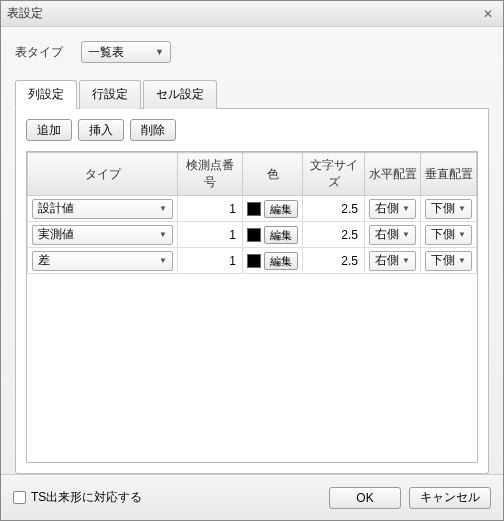 The width and height of the screenshot is (504, 521). Describe the element at coordinates (180, 94) in the screenshot. I see `tab-cell-settings: セル設定` at that location.